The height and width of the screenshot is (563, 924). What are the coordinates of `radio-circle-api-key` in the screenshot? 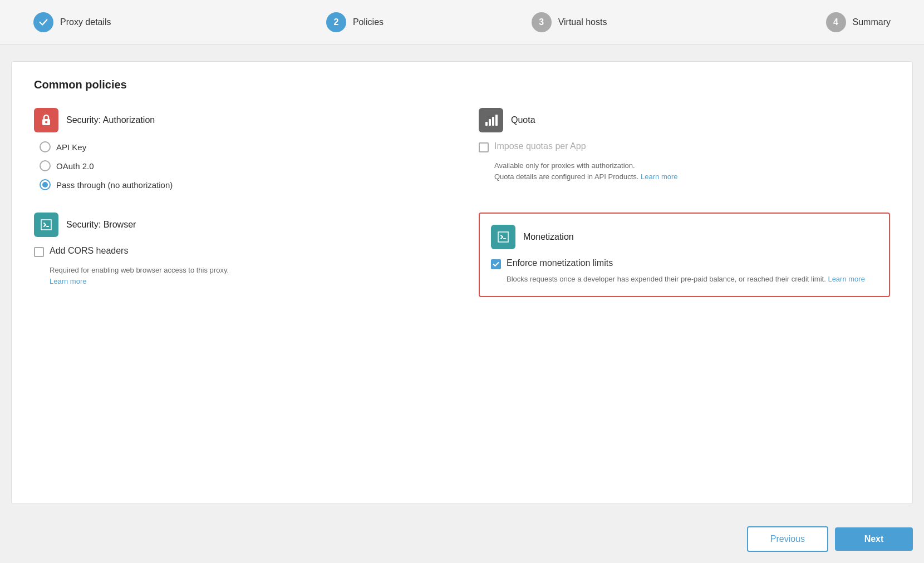 It's located at (45, 147).